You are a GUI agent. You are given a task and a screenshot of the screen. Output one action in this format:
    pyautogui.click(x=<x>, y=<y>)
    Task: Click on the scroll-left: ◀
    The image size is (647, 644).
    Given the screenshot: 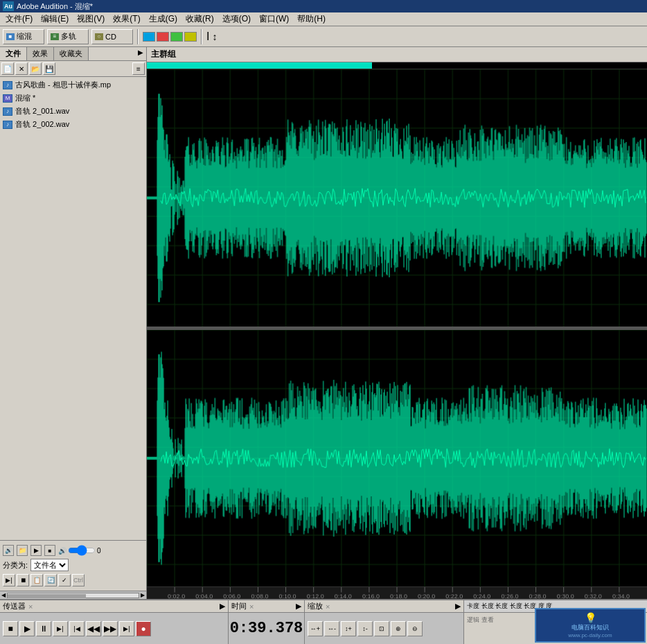 What is the action you would take?
    pyautogui.click(x=3, y=595)
    